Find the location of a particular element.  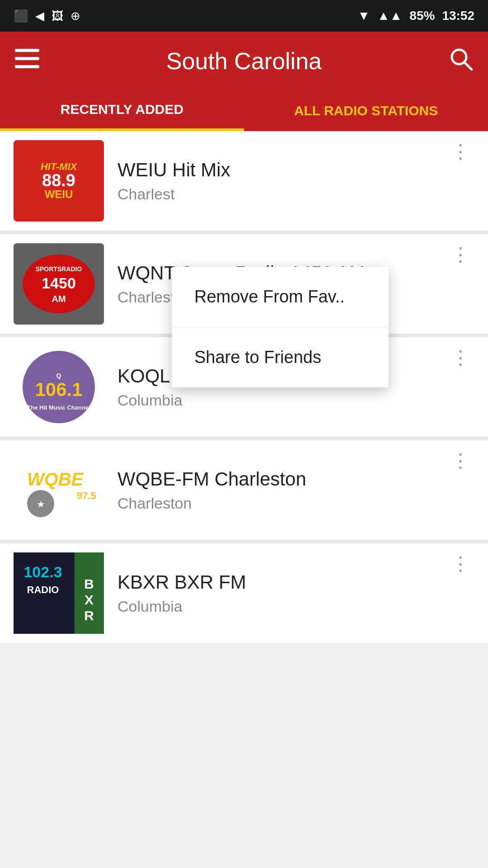

context-menu-remove-fav: Remove From Fav.. is located at coordinates (280, 297).